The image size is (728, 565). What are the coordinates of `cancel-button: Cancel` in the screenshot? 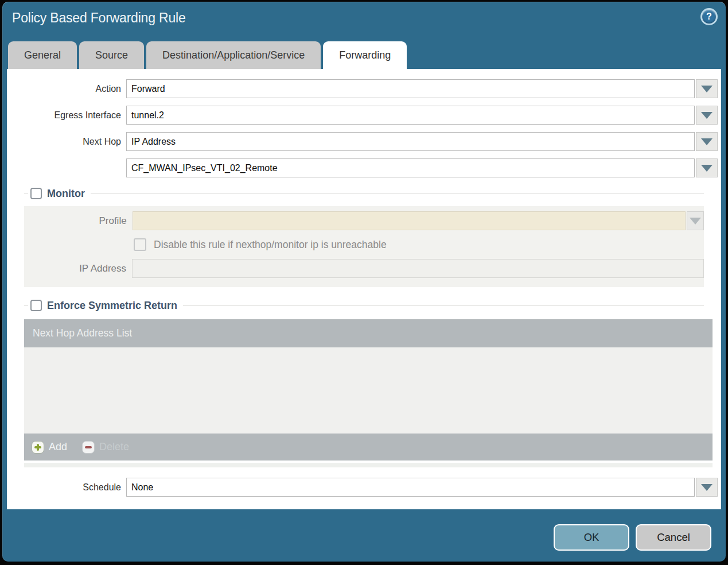 It's located at (674, 537).